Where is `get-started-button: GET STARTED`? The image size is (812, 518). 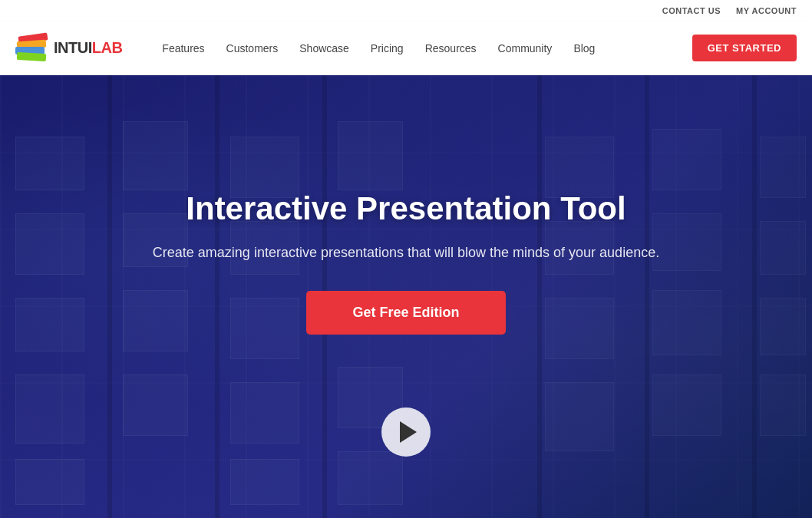
get-started-button: GET STARTED is located at coordinates (744, 48).